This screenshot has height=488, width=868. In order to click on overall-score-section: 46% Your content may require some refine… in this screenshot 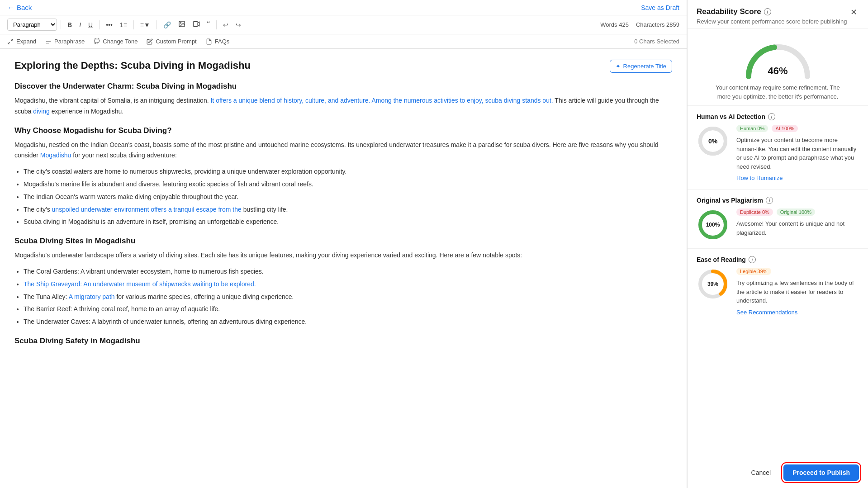, I will do `click(778, 67)`.